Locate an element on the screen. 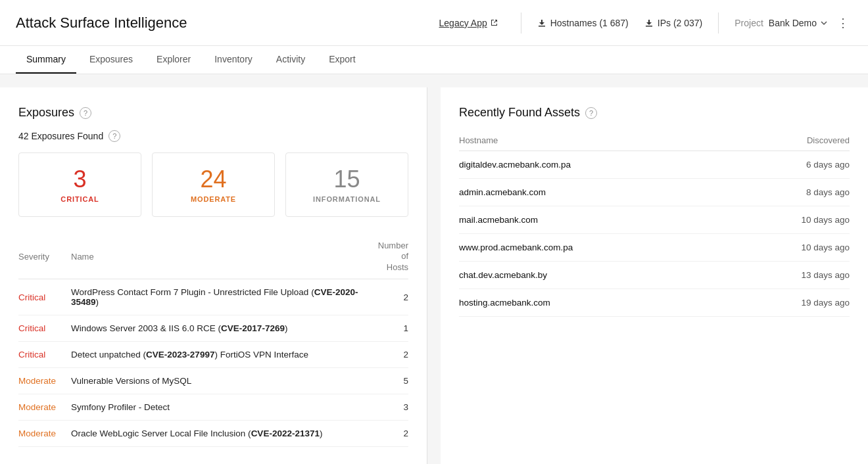 This screenshot has width=868, height=464. name-cell: WordPress Contact Form 7 Plugin - Unrest… is located at coordinates (224, 297).